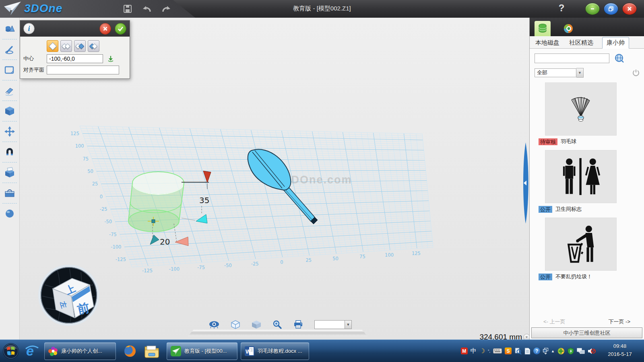 The height and width of the screenshot is (362, 644). I want to click on tray-degree-icon: °,, so click(489, 351).